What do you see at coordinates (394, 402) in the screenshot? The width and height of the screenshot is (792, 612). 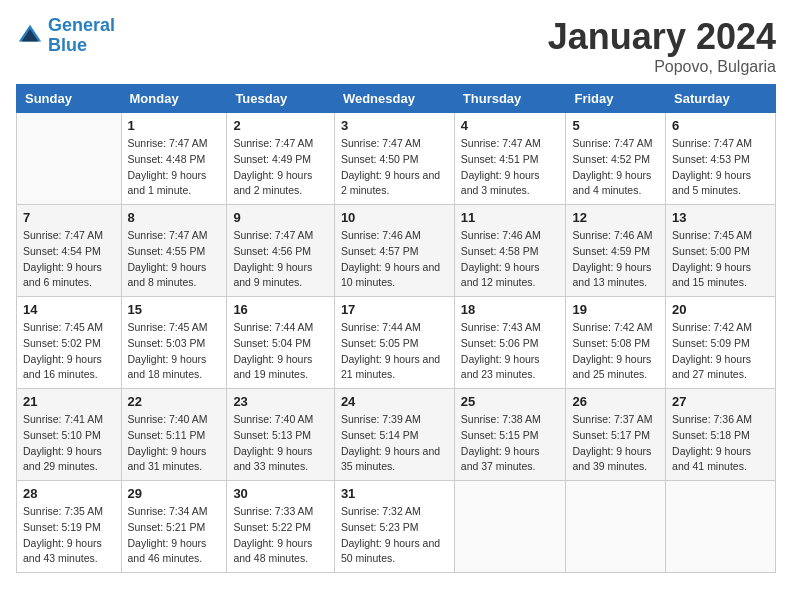 I see `day-number: 24` at bounding box center [394, 402].